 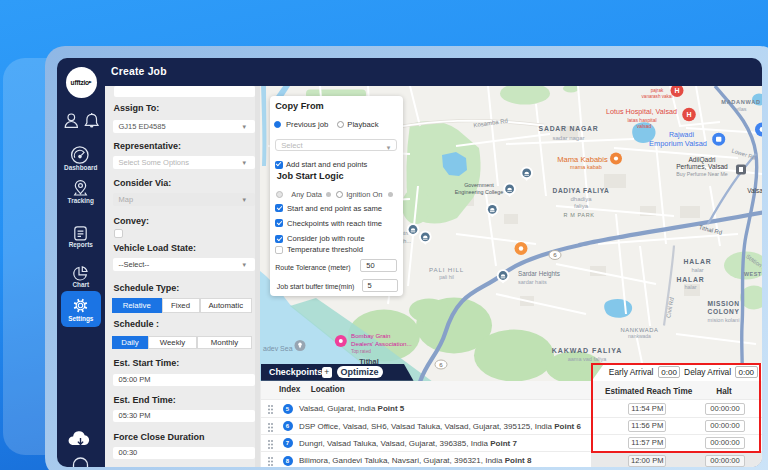 What do you see at coordinates (582, 206) in the screenshot?
I see `svg-text: faliya` at bounding box center [582, 206].